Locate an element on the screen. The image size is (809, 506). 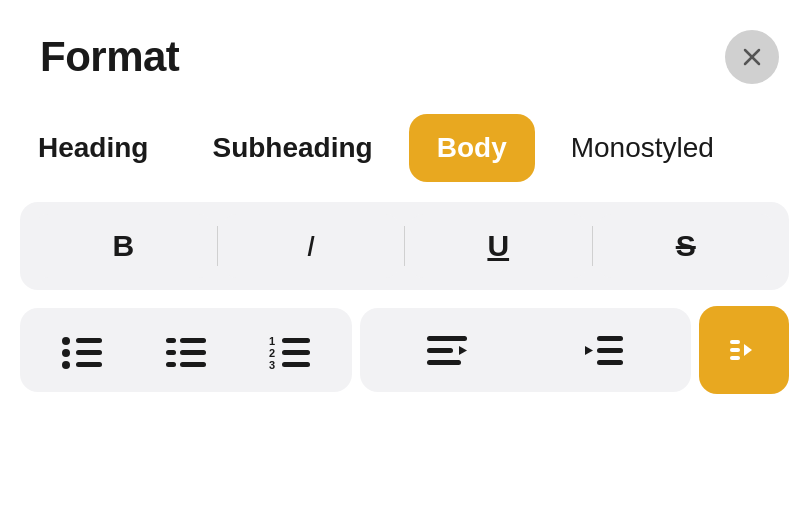
active-indent-icon is located at coordinates (744, 350).